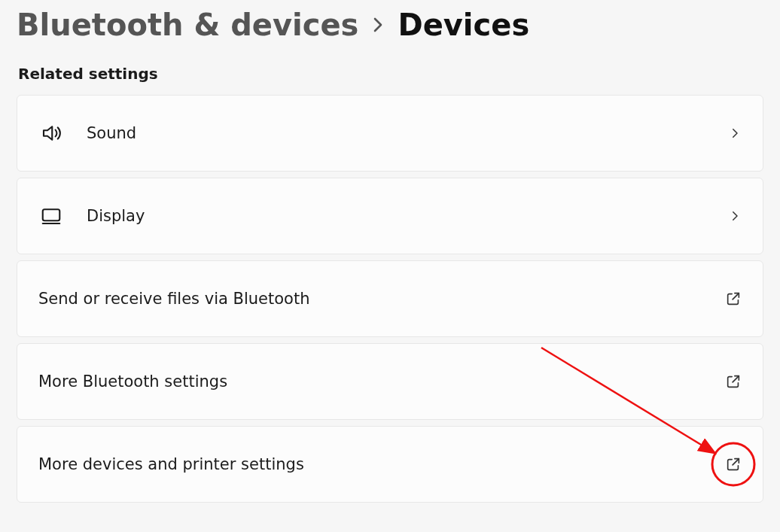  Describe the element at coordinates (51, 133) in the screenshot. I see `sound-icon` at that location.